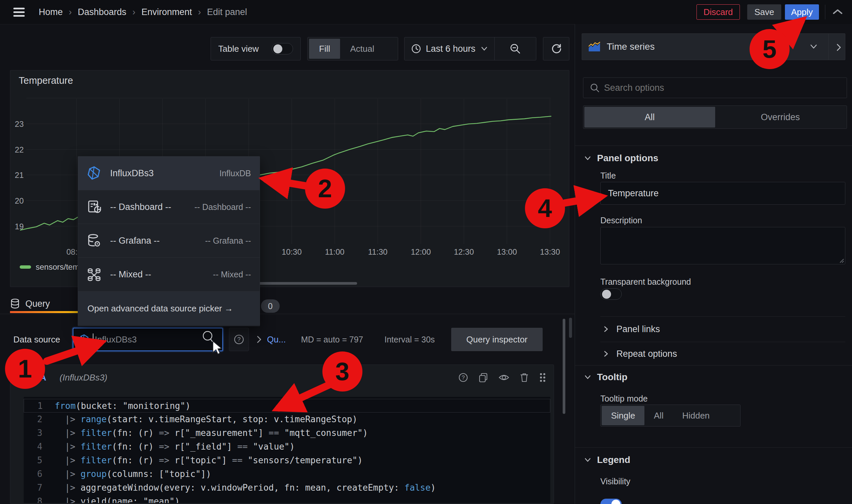 The image size is (852, 504). What do you see at coordinates (839, 48) in the screenshot?
I see `viz-expand-chevron-icon` at bounding box center [839, 48].